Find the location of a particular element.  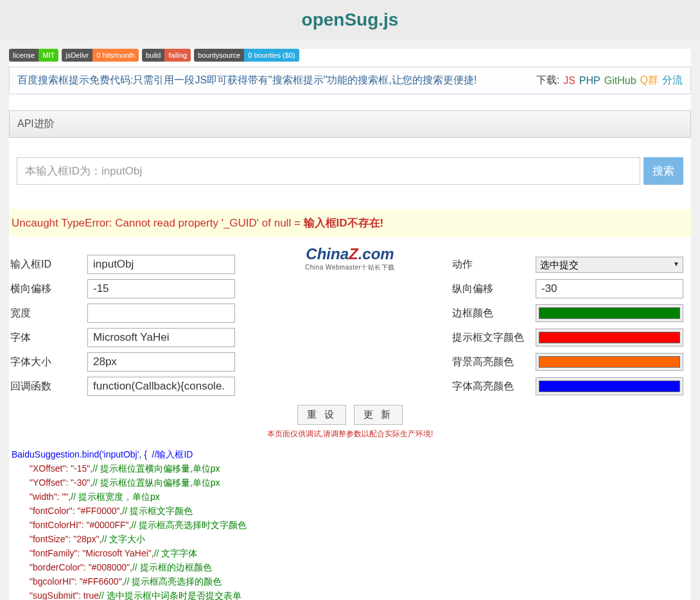

label-font-hi-color: 字体高亮颜色 is located at coordinates (494, 386).